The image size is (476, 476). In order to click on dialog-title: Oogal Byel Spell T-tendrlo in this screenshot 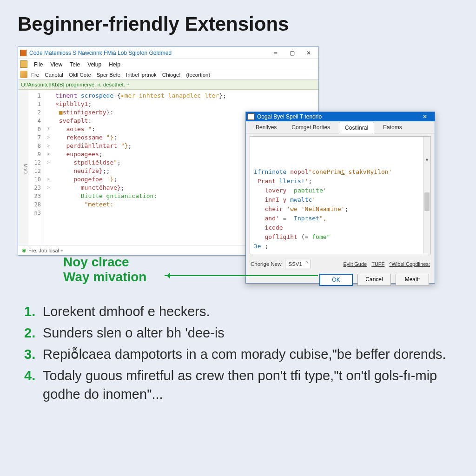, I will do `click(337, 117)`.